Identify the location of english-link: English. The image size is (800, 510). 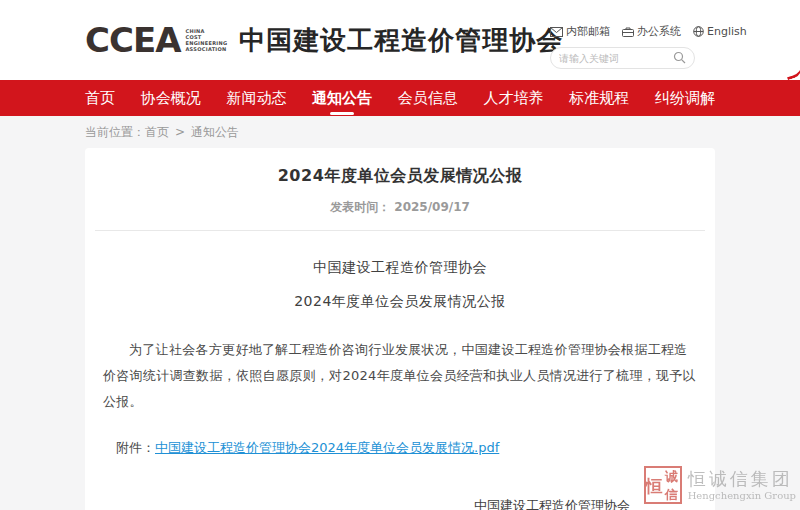
(720, 32).